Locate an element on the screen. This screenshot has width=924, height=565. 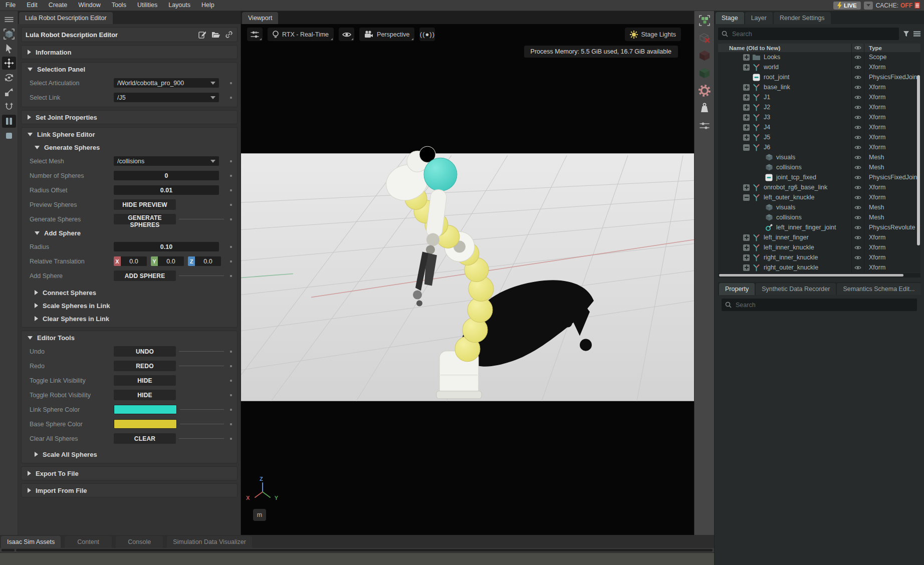
base-sphere-color-swatch is located at coordinates (145, 424).